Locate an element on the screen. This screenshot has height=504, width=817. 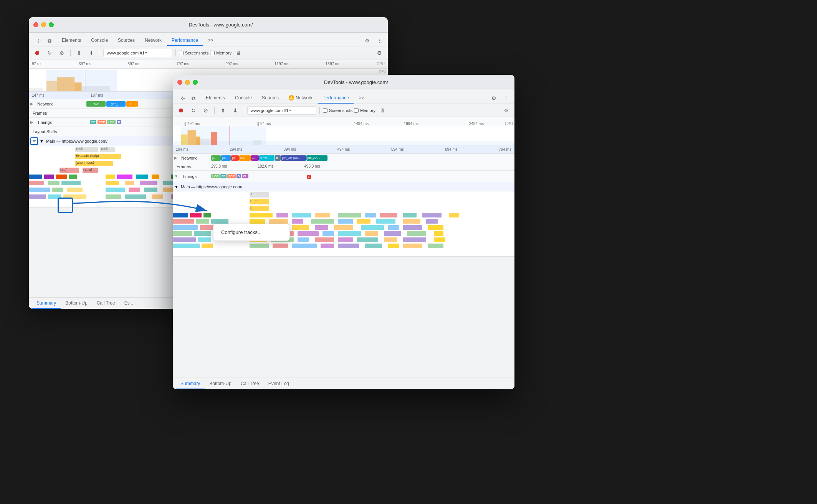
sep1-back is located at coordinates (71, 53).